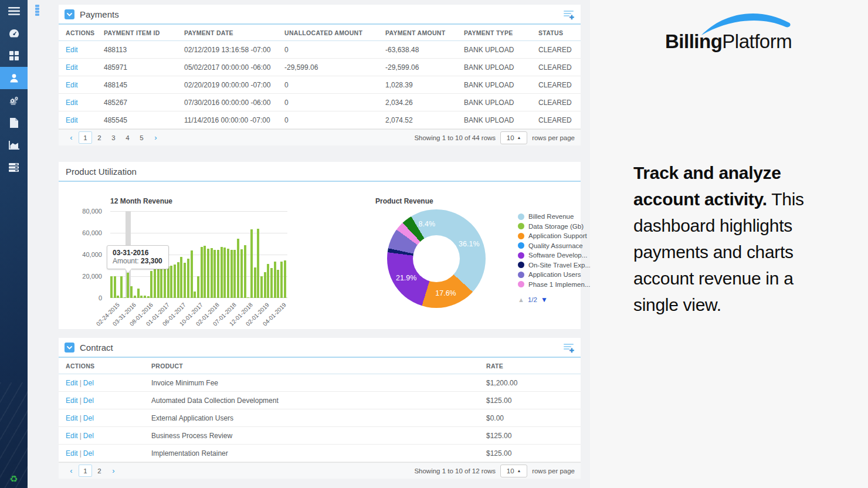  I want to click on sidebar-item-dashboard, so click(14, 33).